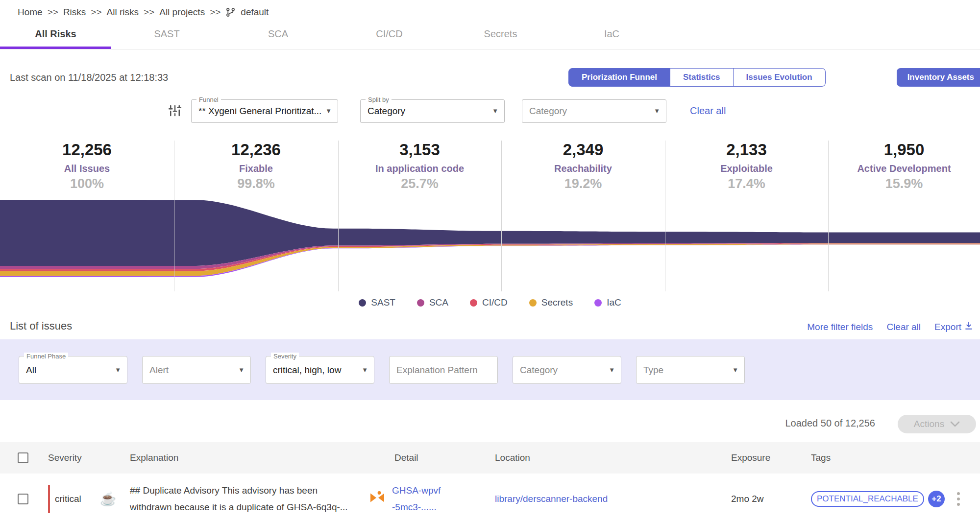  I want to click on funnel-select-value: ** Xygeni General Prioritizat..., so click(260, 111).